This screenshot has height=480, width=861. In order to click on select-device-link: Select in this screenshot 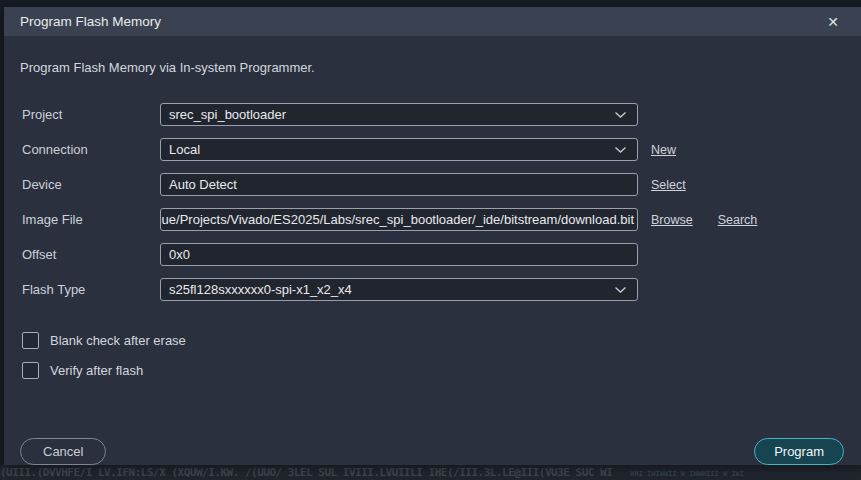, I will do `click(668, 185)`.